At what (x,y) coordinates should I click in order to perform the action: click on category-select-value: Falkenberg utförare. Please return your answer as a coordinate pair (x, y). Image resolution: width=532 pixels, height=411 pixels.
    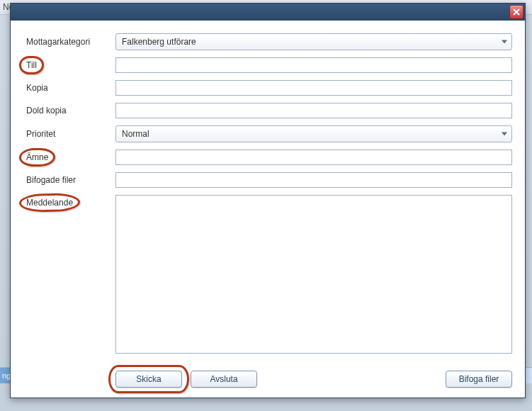
    Looking at the image, I should click on (159, 42).